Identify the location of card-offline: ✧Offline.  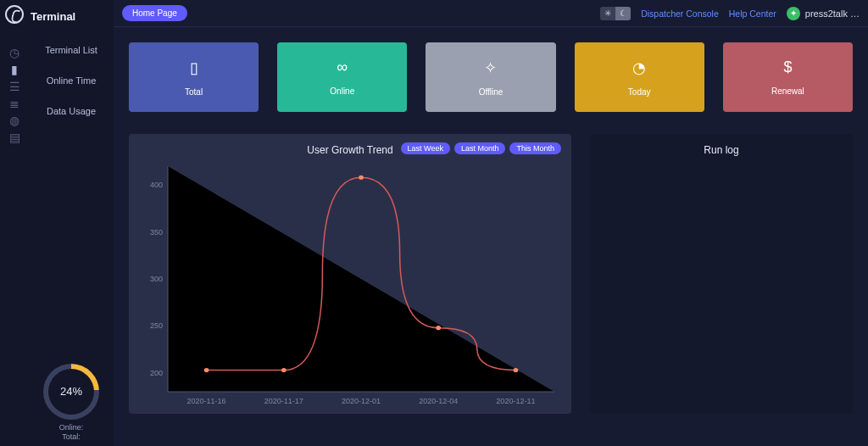
(490, 77).